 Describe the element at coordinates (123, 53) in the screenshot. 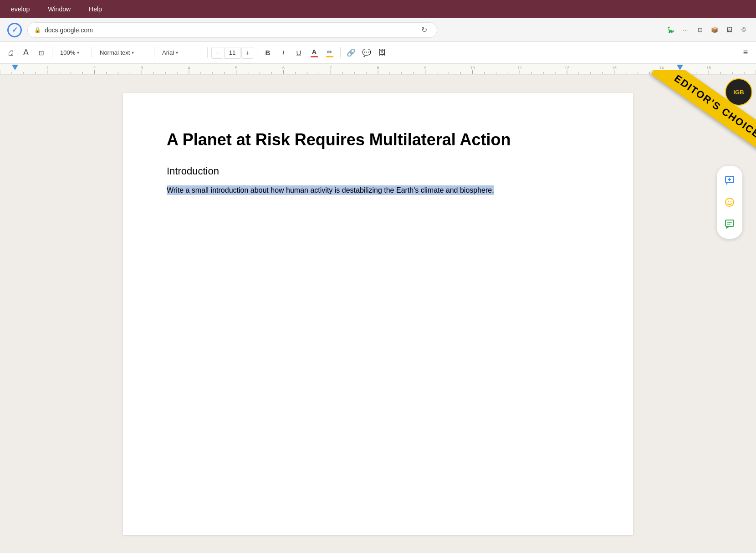

I see `style-dropdown: Normal text ▾` at that location.